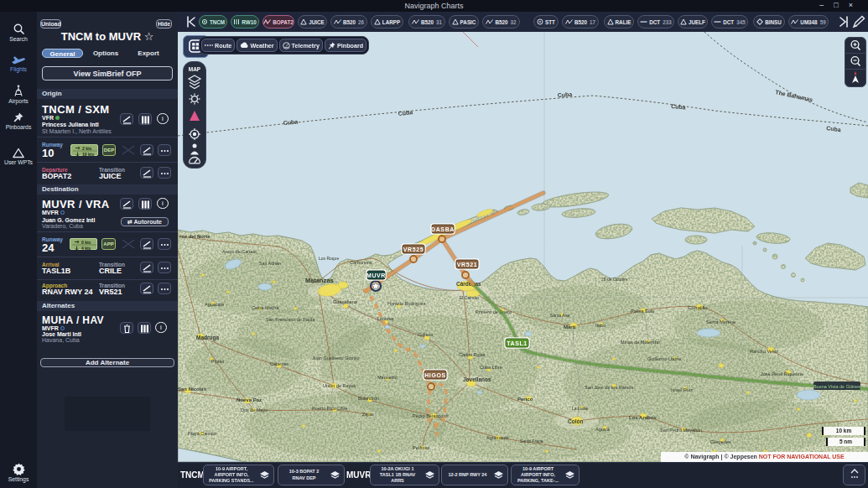 This screenshot has height=488, width=868. Describe the element at coordinates (615, 279) in the screenshot. I see `svg-text: 28 de Octubre` at that location.